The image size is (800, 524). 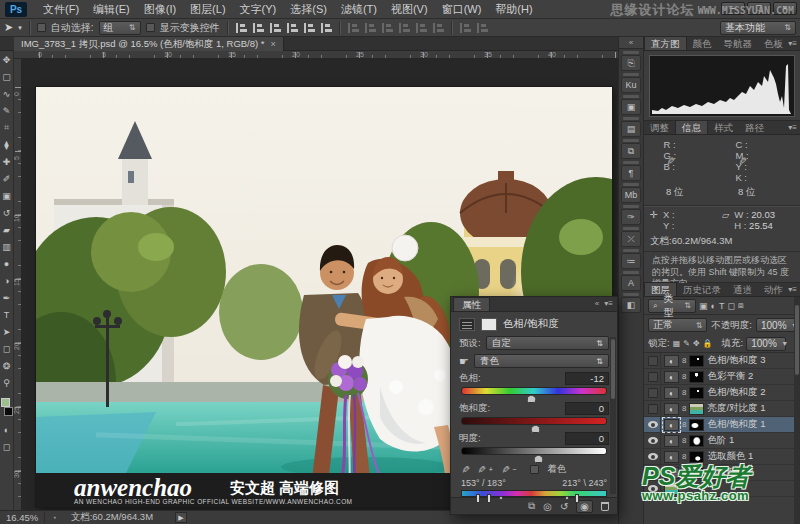 What do you see at coordinates (785, 8) in the screenshot?
I see `close-button: ×` at bounding box center [785, 8].